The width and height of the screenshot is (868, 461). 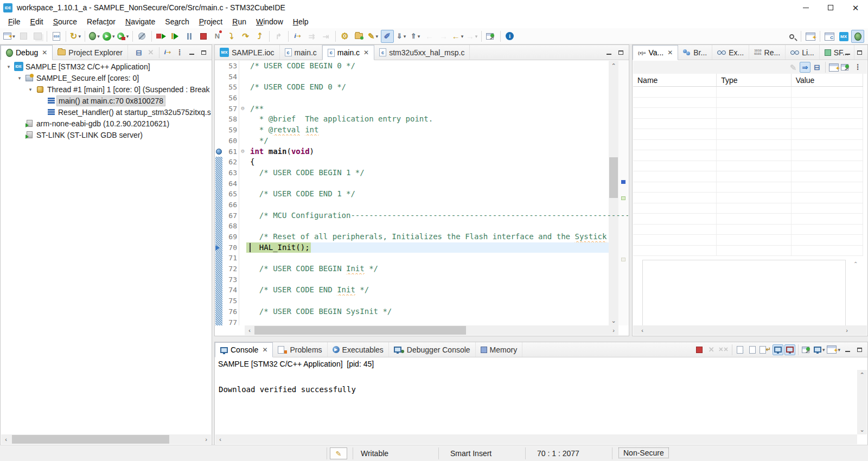 I want to click on terminate-button, so click(x=699, y=350).